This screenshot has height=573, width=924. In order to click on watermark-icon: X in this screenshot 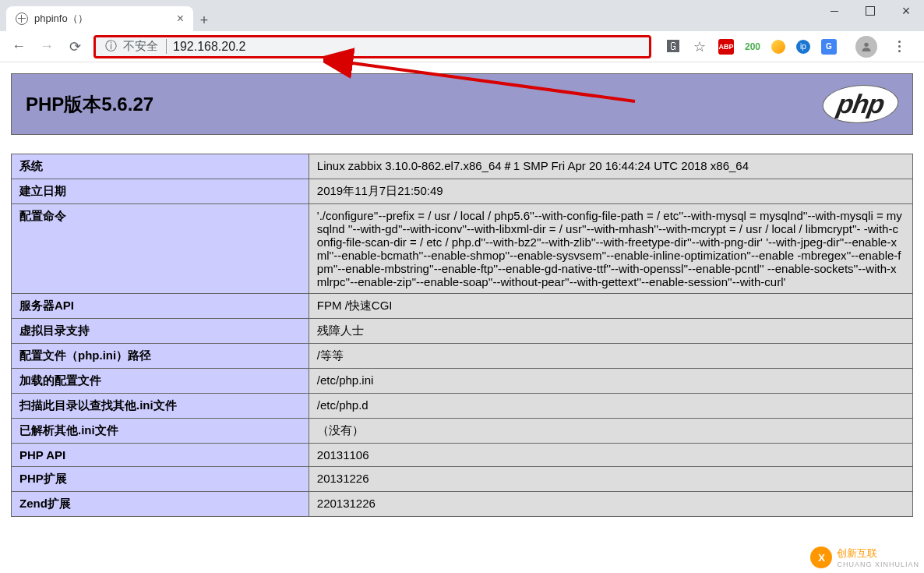, I will do `click(821, 557)`.